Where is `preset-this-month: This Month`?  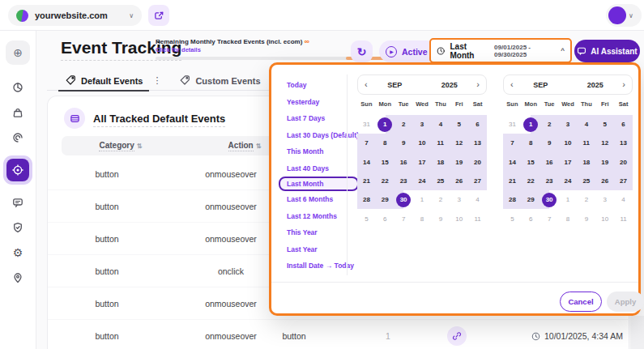 preset-this-month: This Month is located at coordinates (322, 152).